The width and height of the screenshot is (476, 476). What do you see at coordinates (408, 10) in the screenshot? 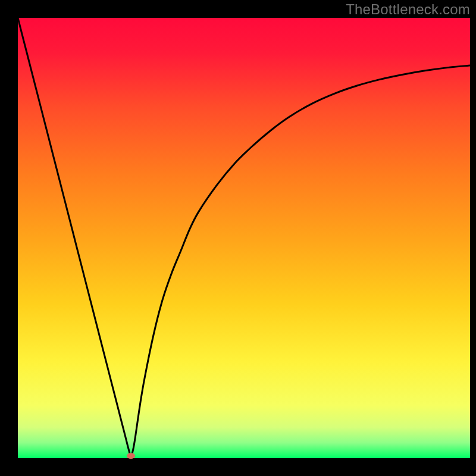
I see `watermark-text: TheBottleneck.com` at bounding box center [408, 10].